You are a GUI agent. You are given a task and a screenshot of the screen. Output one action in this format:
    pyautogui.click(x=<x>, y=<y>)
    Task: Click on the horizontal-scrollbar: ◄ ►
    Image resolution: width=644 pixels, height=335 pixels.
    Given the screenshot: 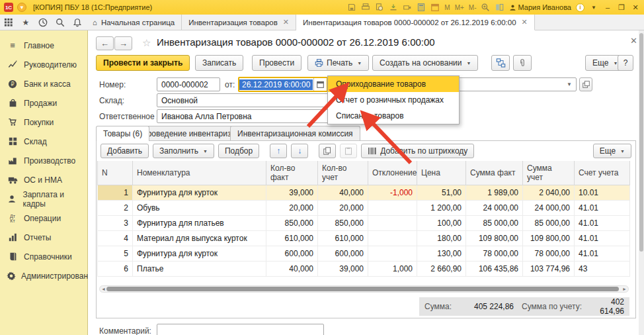 What is the action you would take?
    pyautogui.click(x=364, y=289)
    